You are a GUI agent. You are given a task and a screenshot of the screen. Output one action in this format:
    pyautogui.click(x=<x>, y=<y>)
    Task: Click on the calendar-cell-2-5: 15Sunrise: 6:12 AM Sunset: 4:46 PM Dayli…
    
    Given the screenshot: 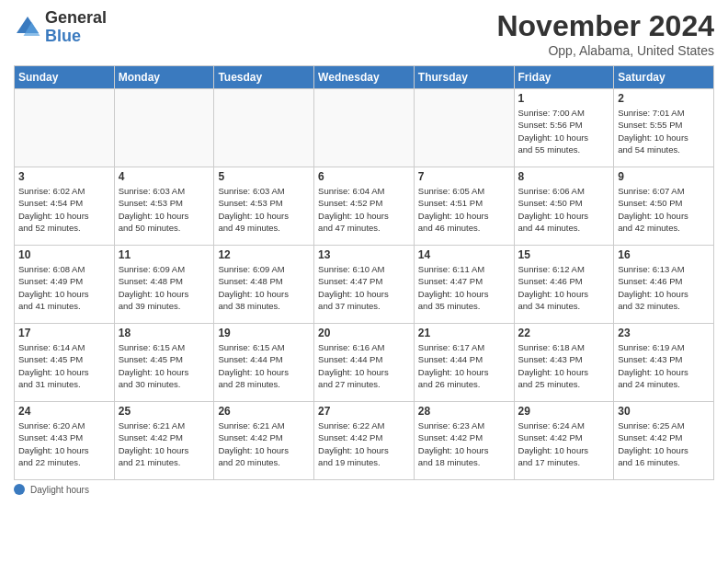 What is the action you would take?
    pyautogui.click(x=564, y=285)
    